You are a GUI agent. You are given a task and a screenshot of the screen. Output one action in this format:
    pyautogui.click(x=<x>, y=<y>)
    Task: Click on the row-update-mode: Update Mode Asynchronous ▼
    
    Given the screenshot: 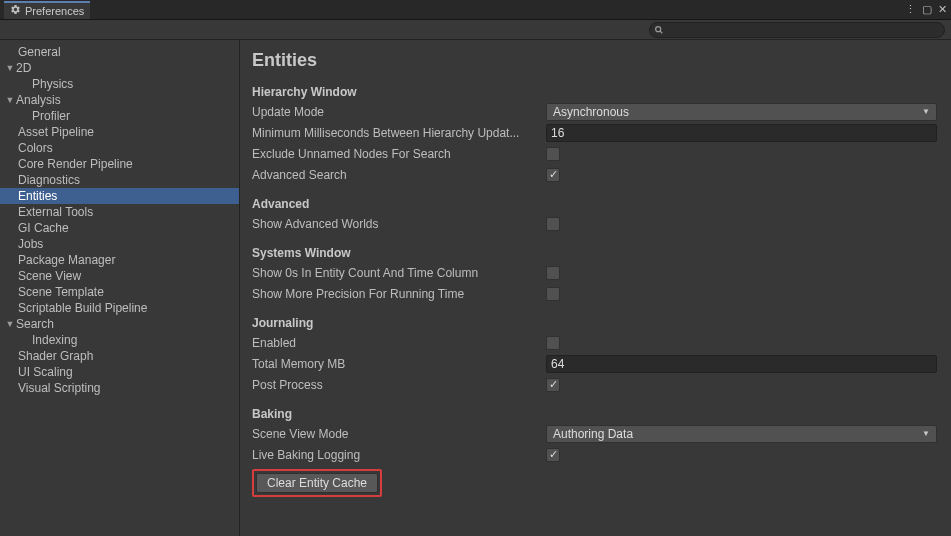 What is the action you would take?
    pyautogui.click(x=594, y=112)
    